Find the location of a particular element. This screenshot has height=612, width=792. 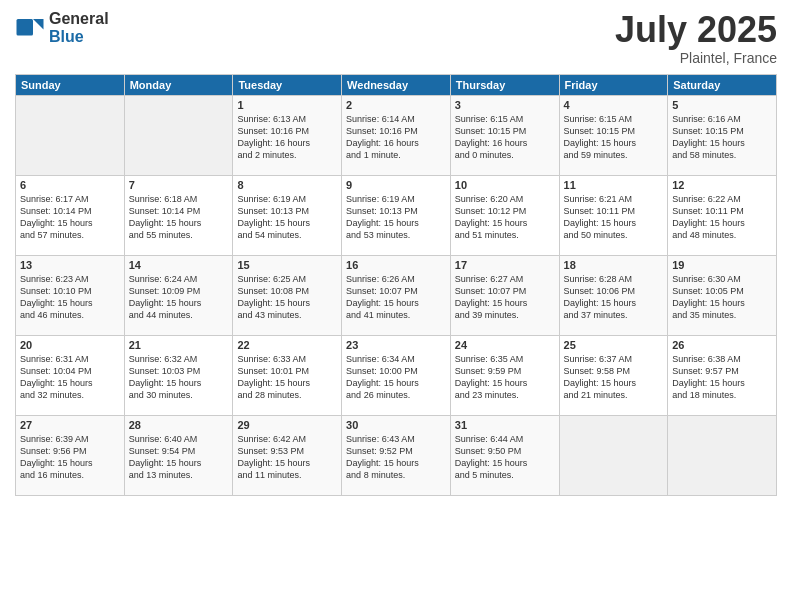

day-cell: 10Sunrise: 6:20 AM Sunset: 10:12 PM Dayl… is located at coordinates (504, 215).